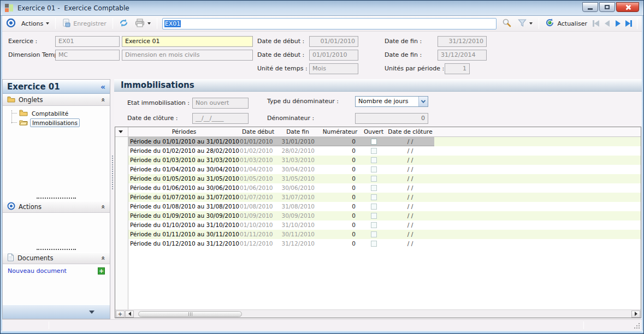  Describe the element at coordinates (258, 206) in the screenshot. I see `cell-date-debut: 01/08/2010` at that location.